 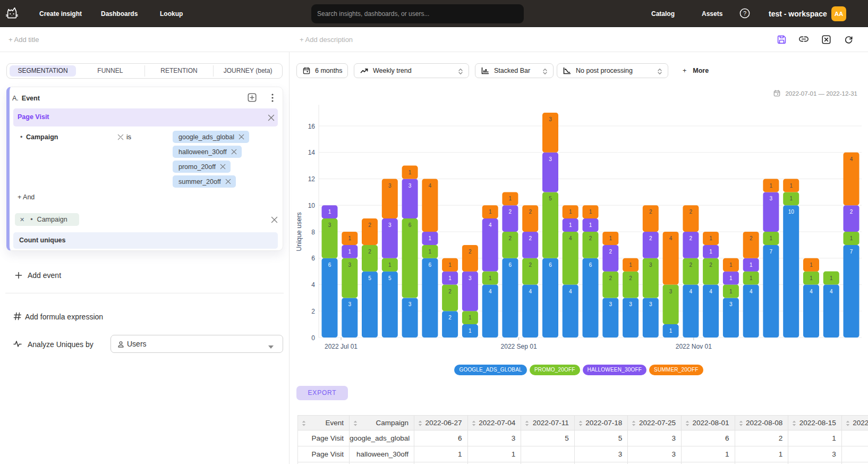 I want to click on svg-text: 8, so click(x=313, y=232).